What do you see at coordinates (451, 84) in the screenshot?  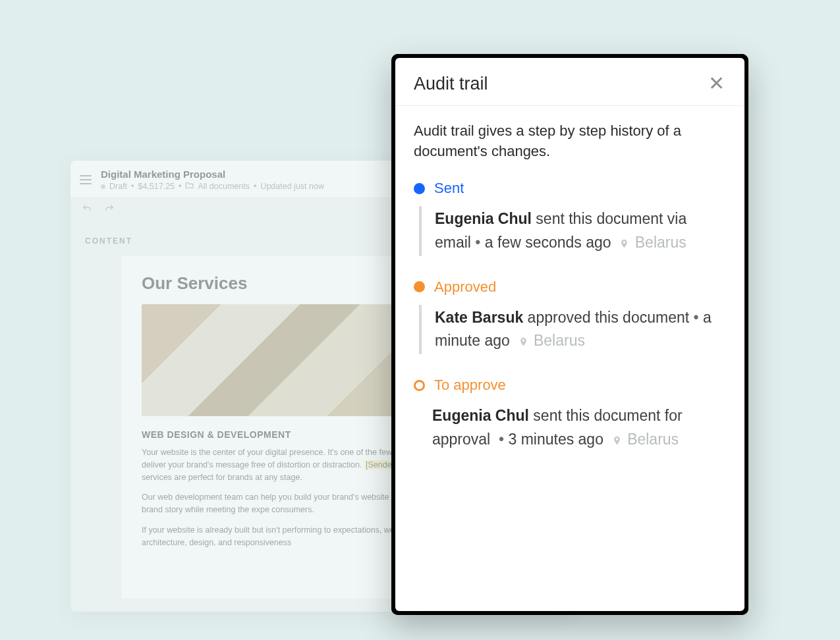 I see `panel-title: Audit trail` at bounding box center [451, 84].